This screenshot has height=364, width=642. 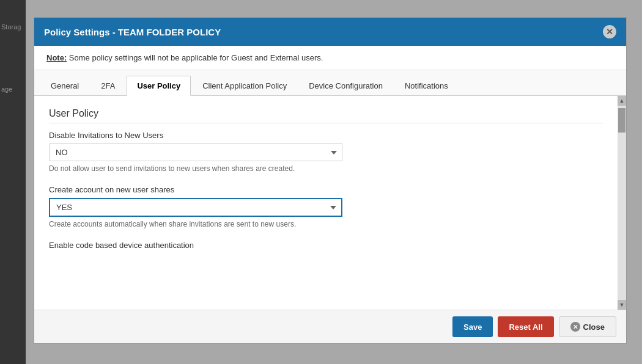 What do you see at coordinates (326, 136) in the screenshot?
I see `field-disable-invitations-label: Disable Invitations to New Users` at bounding box center [326, 136].